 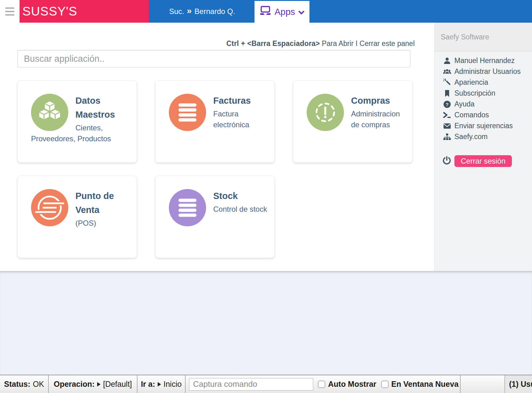 What do you see at coordinates (487, 126) in the screenshot?
I see `sidebar-item-enviar-sujerencias: Enviar sujerencias` at bounding box center [487, 126].